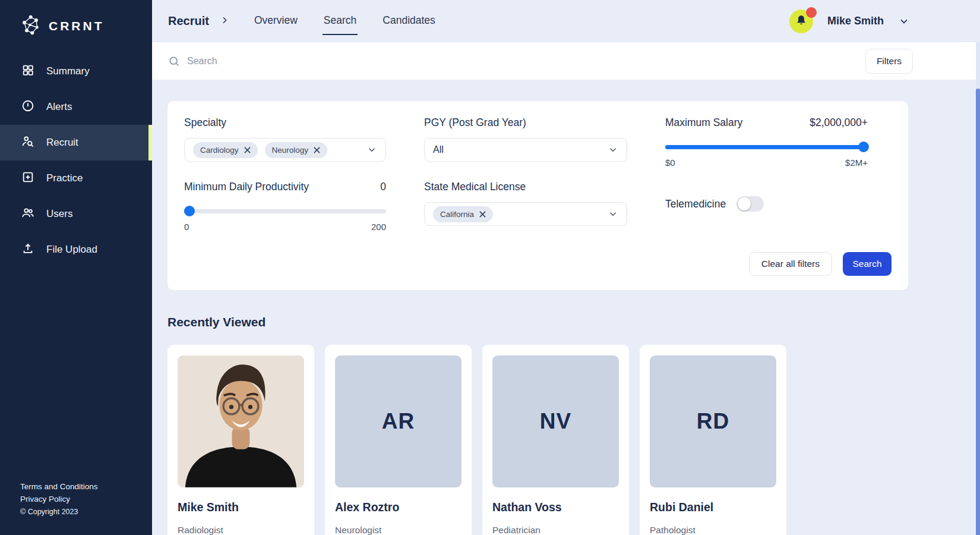 The width and height of the screenshot is (980, 535). What do you see at coordinates (867, 264) in the screenshot?
I see `apply-search-button: Search` at bounding box center [867, 264].